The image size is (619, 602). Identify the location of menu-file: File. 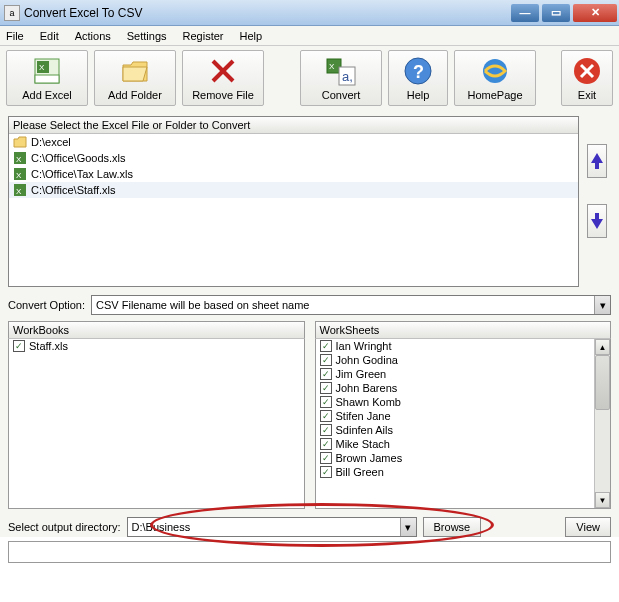
(15, 36).